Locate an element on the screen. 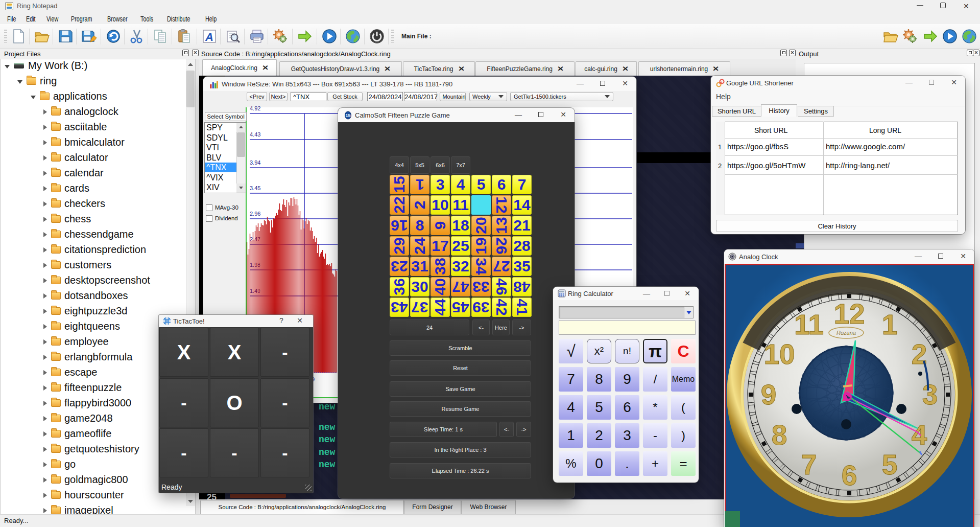  svg-text: 7 is located at coordinates (809, 465).